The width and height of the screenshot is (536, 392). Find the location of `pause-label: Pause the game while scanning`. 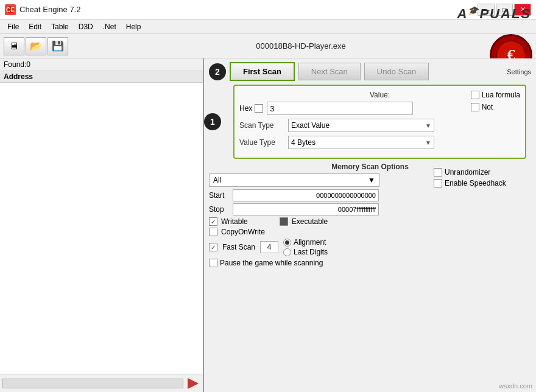

pause-label: Pause the game while scanning is located at coordinates (272, 263).